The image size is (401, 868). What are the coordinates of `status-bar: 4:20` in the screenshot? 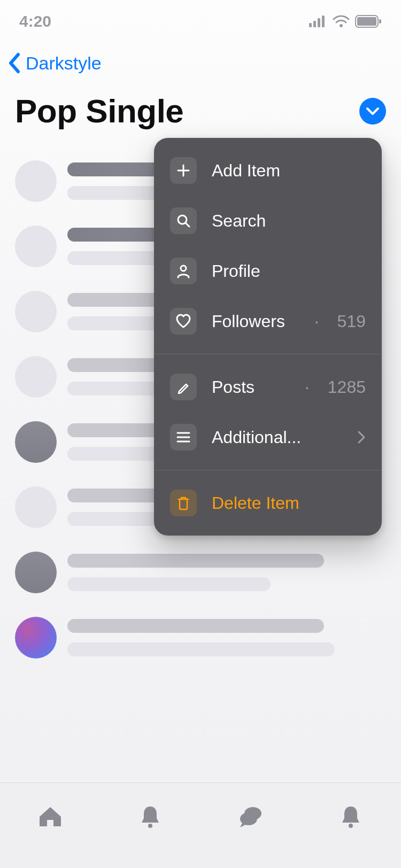 It's located at (200, 21).